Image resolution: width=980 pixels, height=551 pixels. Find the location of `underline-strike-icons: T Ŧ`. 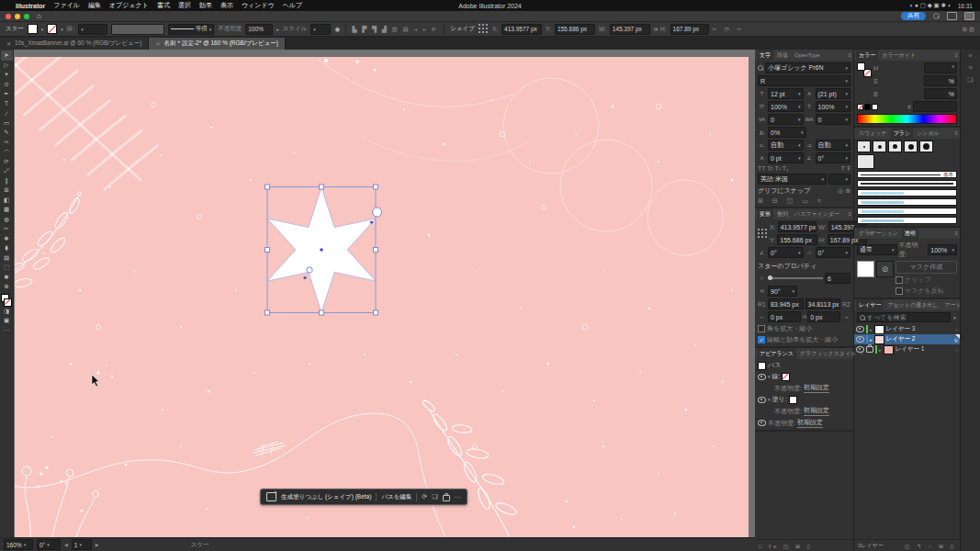

underline-strike-icons: T Ŧ is located at coordinates (846, 169).